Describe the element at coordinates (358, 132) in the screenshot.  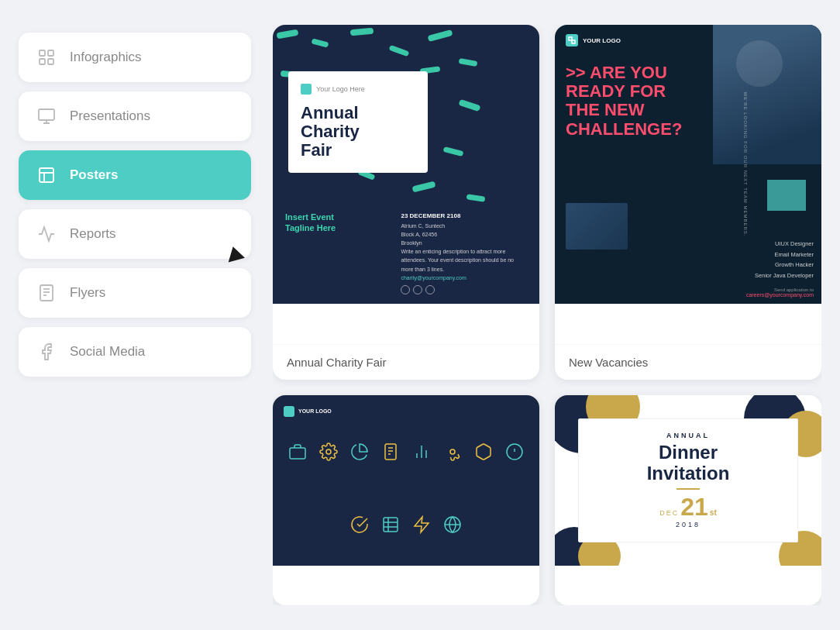
I see `charity-title: Annual Charity Fair` at that location.